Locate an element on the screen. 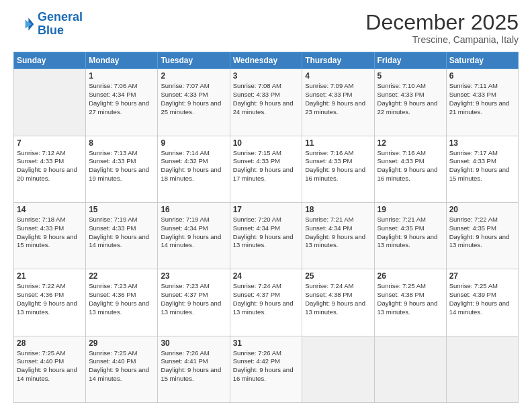 The width and height of the screenshot is (532, 411). logo: General Blue is located at coordinates (48, 24).